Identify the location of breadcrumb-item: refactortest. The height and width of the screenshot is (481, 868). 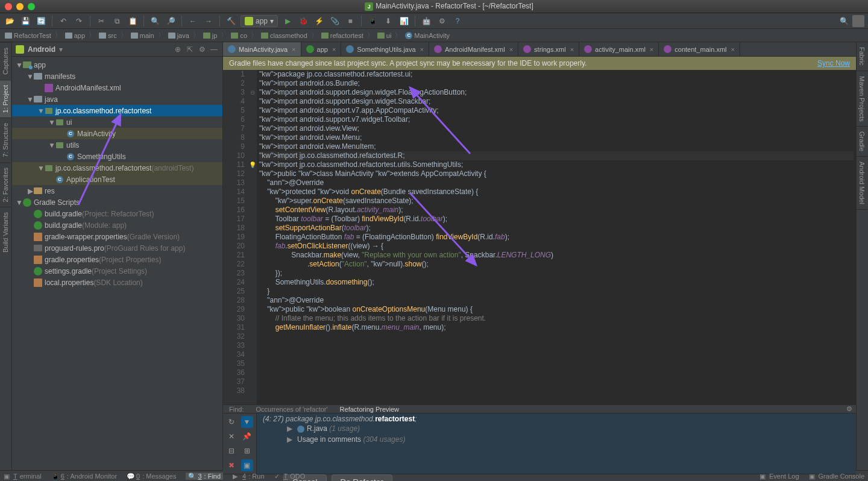
(342, 36).